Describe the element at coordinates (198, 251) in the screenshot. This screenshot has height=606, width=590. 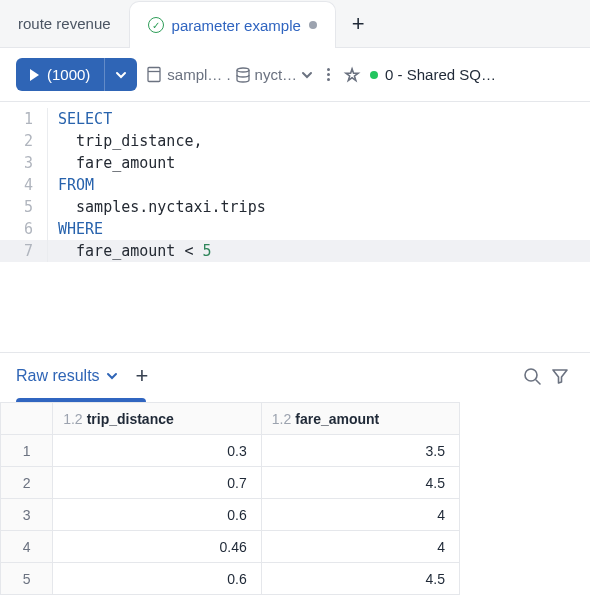
I see `sql-text` at that location.